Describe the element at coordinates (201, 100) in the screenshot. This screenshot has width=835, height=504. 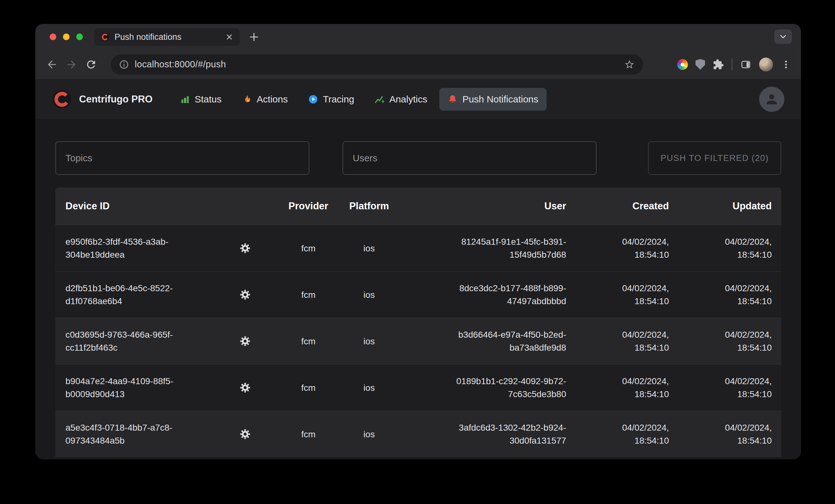
I see `nav-item-status: Status` at that location.